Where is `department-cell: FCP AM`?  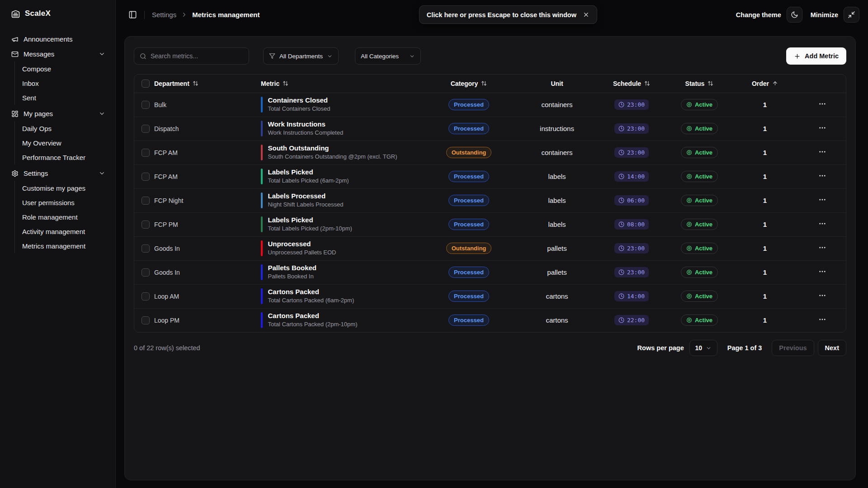 department-cell: FCP AM is located at coordinates (166, 177).